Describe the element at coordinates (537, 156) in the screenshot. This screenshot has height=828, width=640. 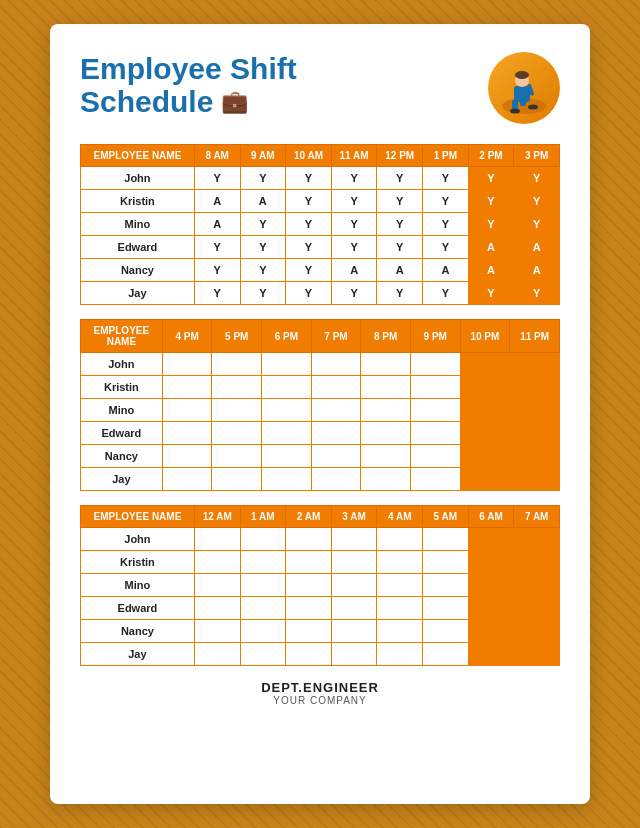
I see `t1-col-3pm: 3 PM` at that location.